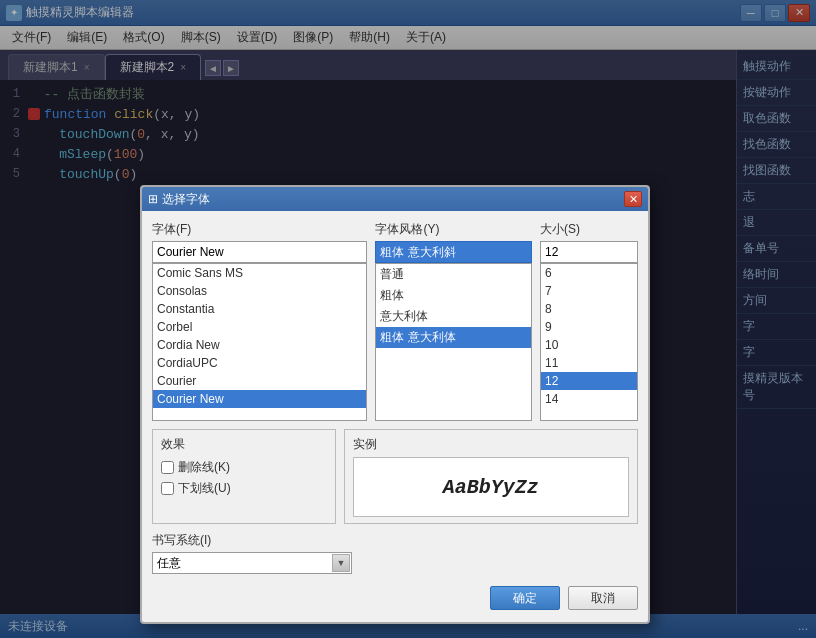 The width and height of the screenshot is (816, 638). Describe the element at coordinates (589, 345) in the screenshot. I see `size-item-10: 10` at that location.